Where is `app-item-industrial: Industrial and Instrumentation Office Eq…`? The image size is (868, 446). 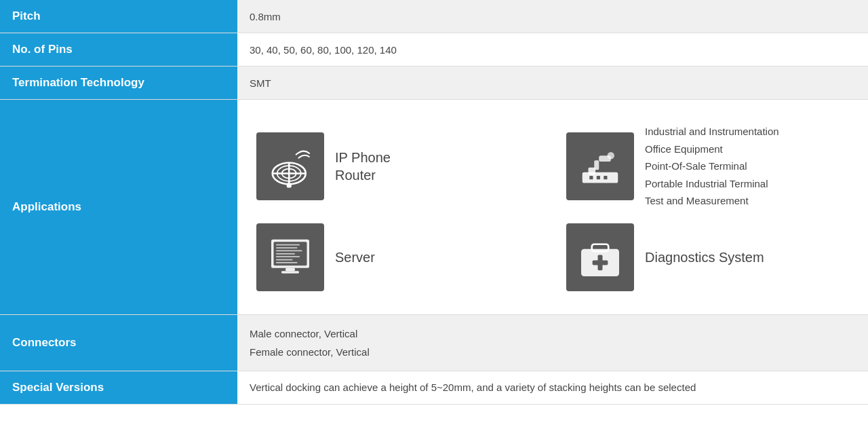
app-item-industrial: Industrial and Instrumentation Office Eq… is located at coordinates (708, 166).